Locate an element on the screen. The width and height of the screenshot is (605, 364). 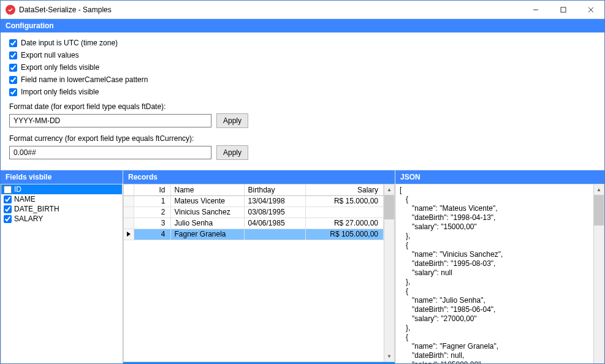
cell-id: 1 is located at coordinates (152, 201).